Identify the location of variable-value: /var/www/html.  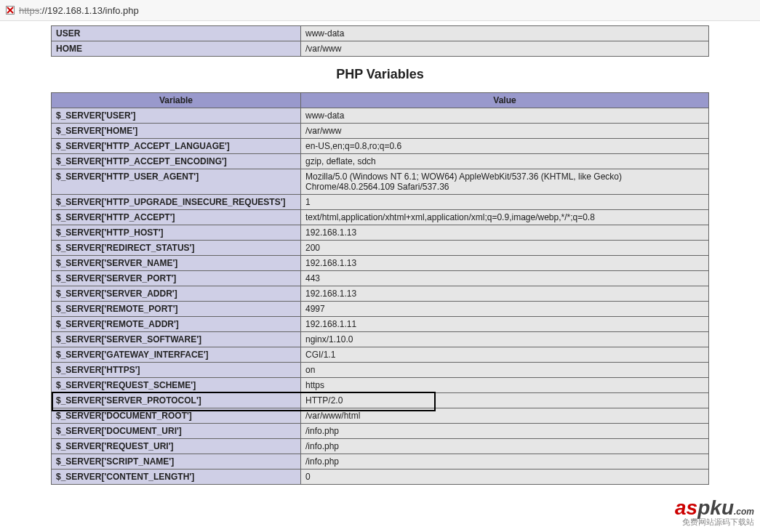
(505, 416).